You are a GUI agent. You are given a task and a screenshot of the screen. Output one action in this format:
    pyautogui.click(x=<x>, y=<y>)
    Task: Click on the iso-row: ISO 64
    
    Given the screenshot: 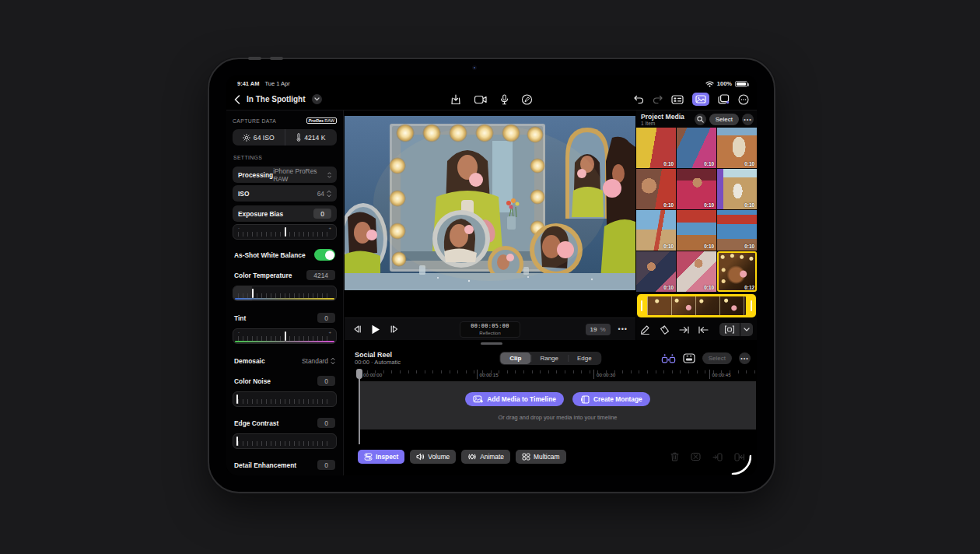 What is the action you would take?
    pyautogui.click(x=285, y=193)
    